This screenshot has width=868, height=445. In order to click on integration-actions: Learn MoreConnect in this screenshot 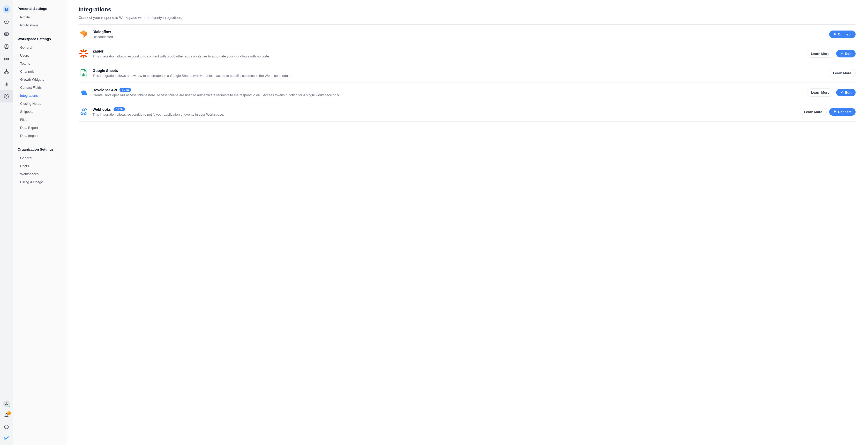, I will do `click(828, 112)`.